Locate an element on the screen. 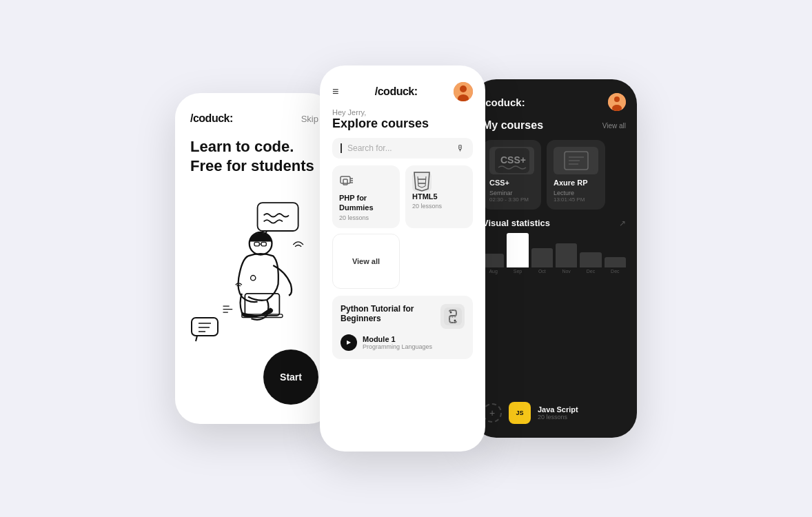  avatar-phone2 is located at coordinates (463, 92).